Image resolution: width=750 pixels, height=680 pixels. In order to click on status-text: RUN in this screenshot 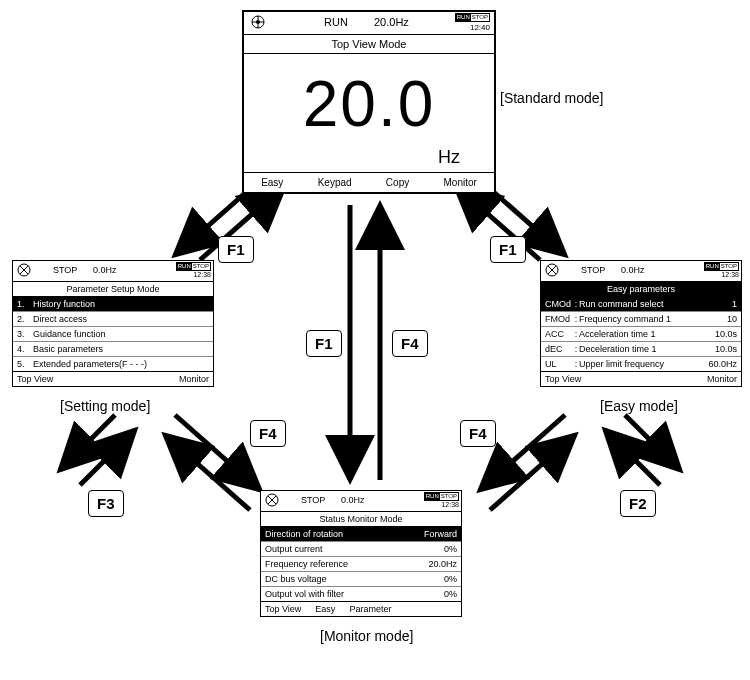, I will do `click(336, 22)`.